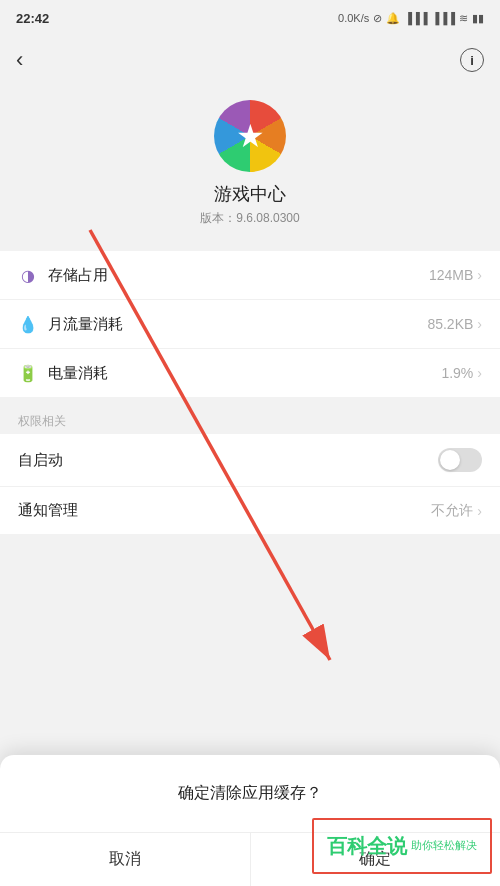 The height and width of the screenshot is (886, 500). What do you see at coordinates (250, 60) in the screenshot?
I see `top-nav: ‹ i` at bounding box center [250, 60].